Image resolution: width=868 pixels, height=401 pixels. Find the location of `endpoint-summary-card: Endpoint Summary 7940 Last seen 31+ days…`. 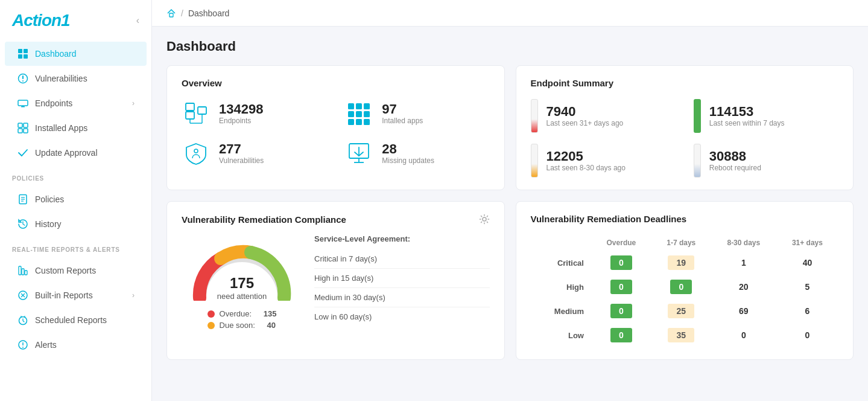

endpoint-summary-card: Endpoint Summary 7940 Last seen 31+ days… is located at coordinates (685, 128).